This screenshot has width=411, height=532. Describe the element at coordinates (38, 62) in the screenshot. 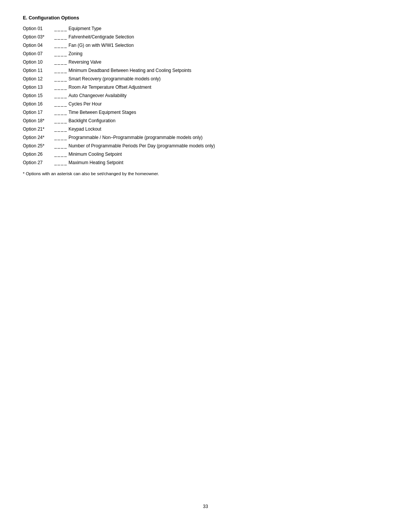

I see `option-label: Option 10` at that location.